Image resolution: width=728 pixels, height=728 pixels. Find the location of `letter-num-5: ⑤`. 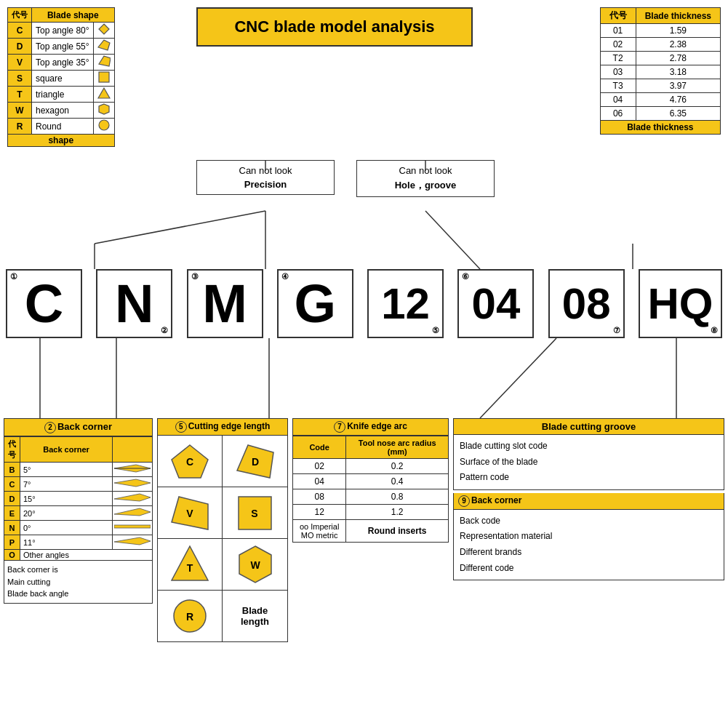

letter-num-5: ⑤ is located at coordinates (436, 330).